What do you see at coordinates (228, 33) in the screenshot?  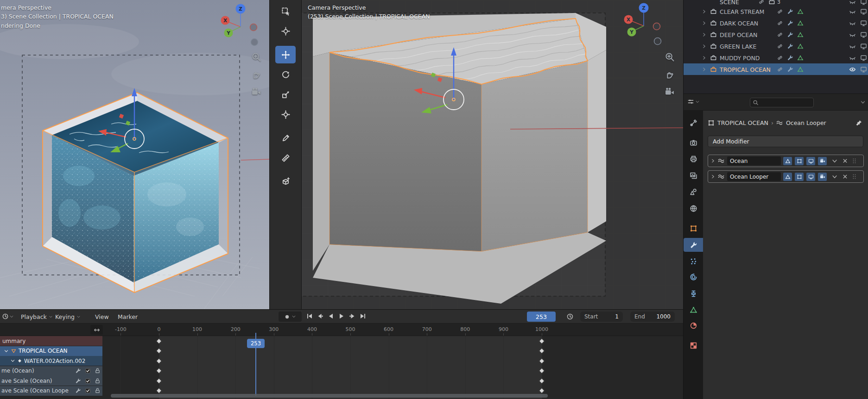 I see `axis-y-label: Y` at bounding box center [228, 33].